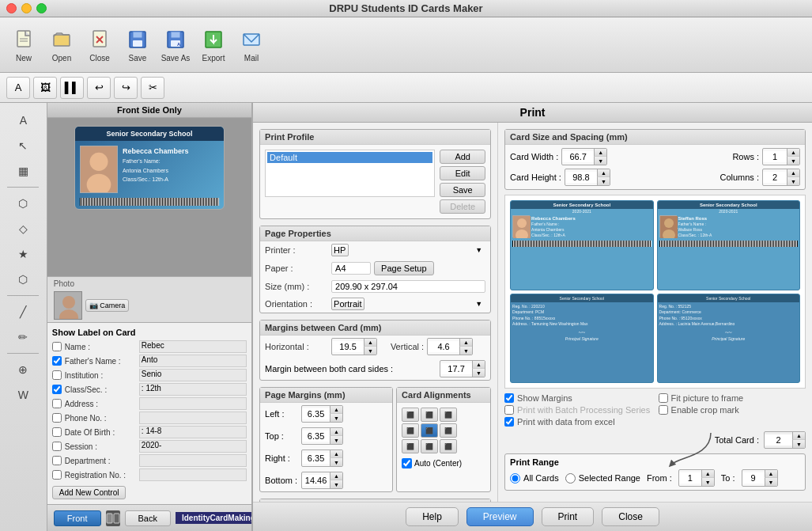 Image resolution: width=812 pixels, height=531 pixels. What do you see at coordinates (23, 312) in the screenshot?
I see `line-tool: ╱` at bounding box center [23, 312].